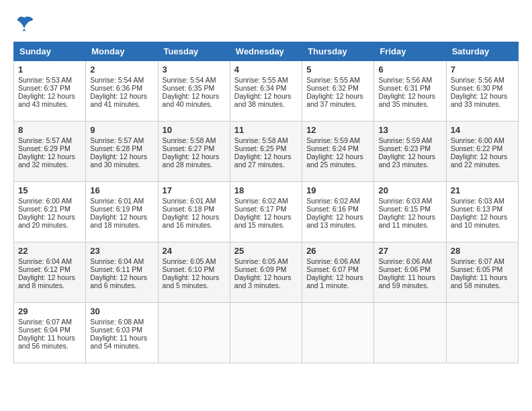 Image resolution: width=532 pixels, height=411 pixels. What do you see at coordinates (482, 273) in the screenshot?
I see `calendar-cell: 28Sunrise: 6:07 AMSunset: 6:05 PMDayligh…` at bounding box center [482, 273].